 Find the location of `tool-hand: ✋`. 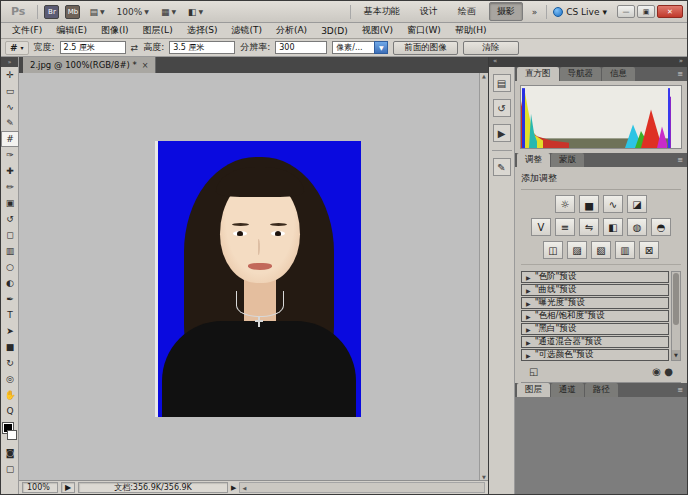

tool-hand: ✋ is located at coordinates (10, 395).